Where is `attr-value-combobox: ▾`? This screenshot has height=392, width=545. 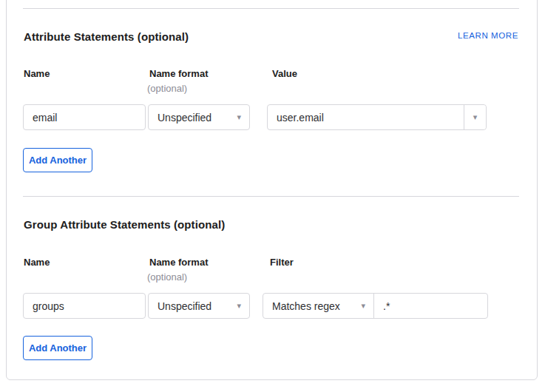
attr-value-combobox: ▾ is located at coordinates (377, 117).